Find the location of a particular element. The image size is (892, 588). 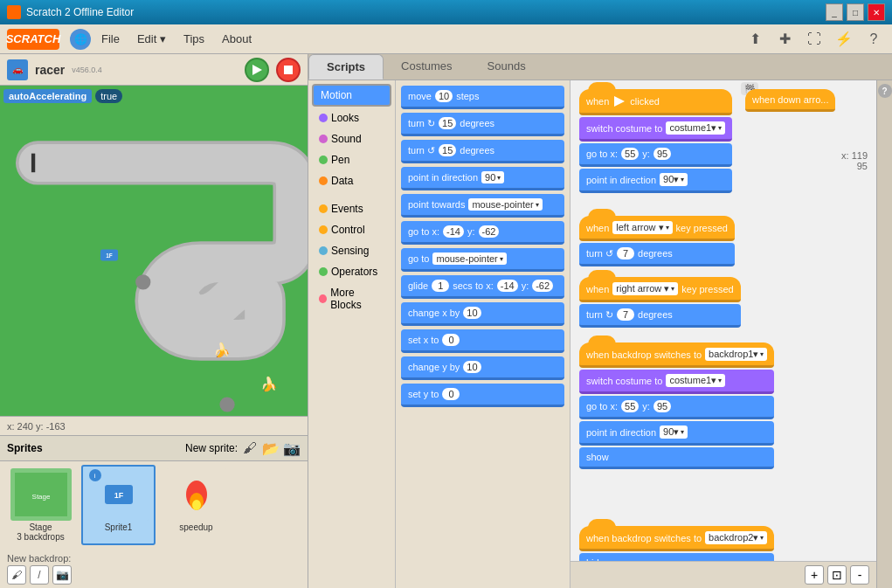

cat-sensing: Sensing is located at coordinates (351, 251).